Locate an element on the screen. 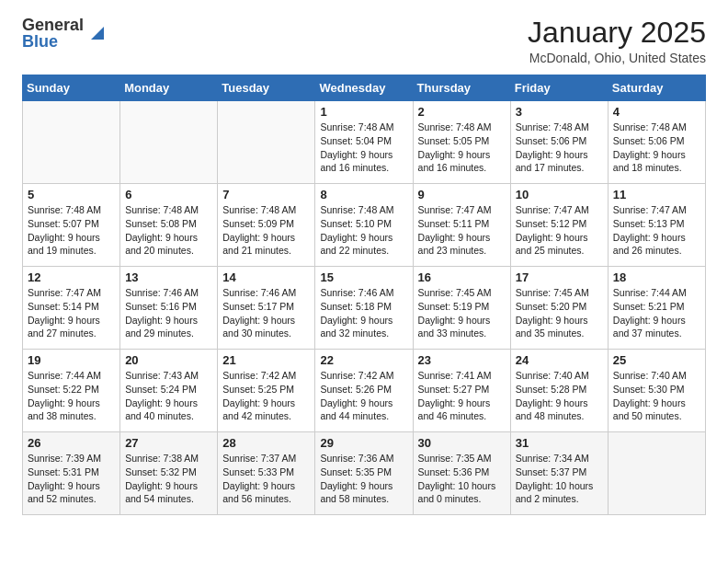 This screenshot has height=563, width=728. day-number: 2 is located at coordinates (461, 112).